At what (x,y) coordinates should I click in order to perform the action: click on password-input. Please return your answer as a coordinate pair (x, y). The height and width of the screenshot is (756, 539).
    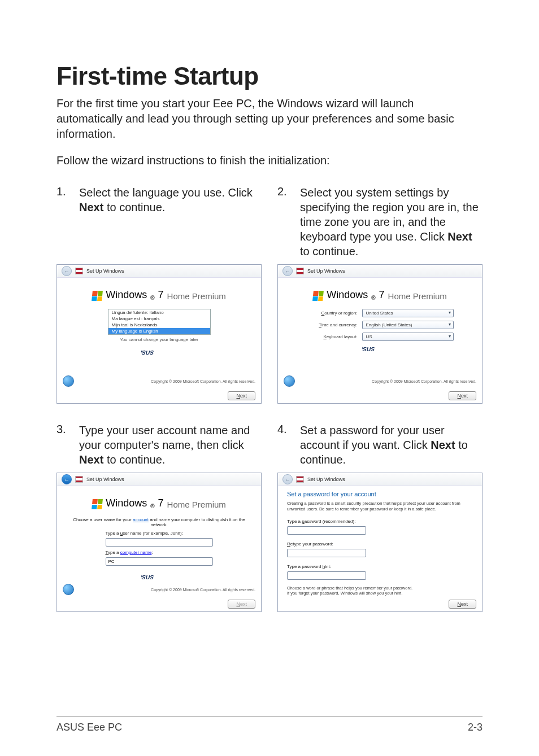
    Looking at the image, I should click on (327, 531).